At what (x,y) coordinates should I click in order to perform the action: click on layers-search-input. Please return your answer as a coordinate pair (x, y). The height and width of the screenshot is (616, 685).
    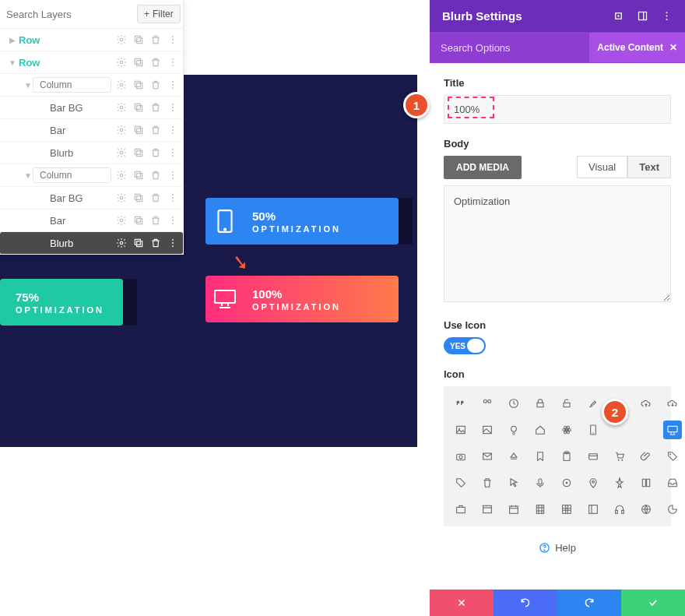
    Looking at the image, I should click on (72, 14).